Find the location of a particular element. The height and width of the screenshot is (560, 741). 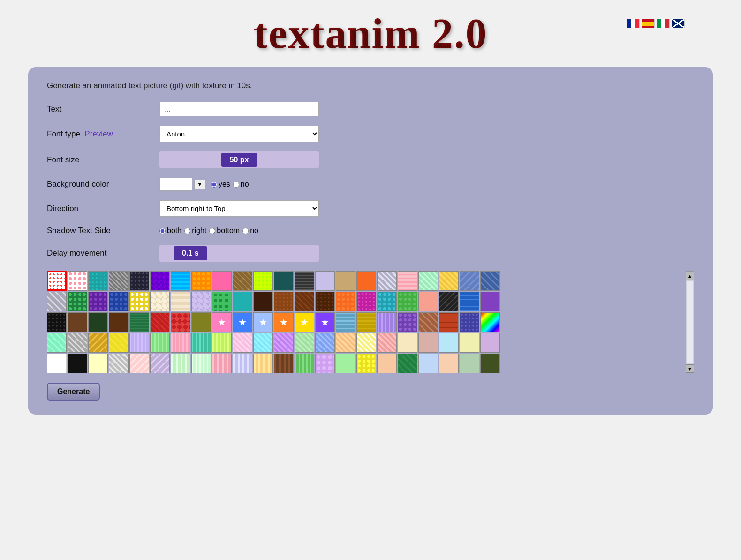

flag-english is located at coordinates (678, 23).